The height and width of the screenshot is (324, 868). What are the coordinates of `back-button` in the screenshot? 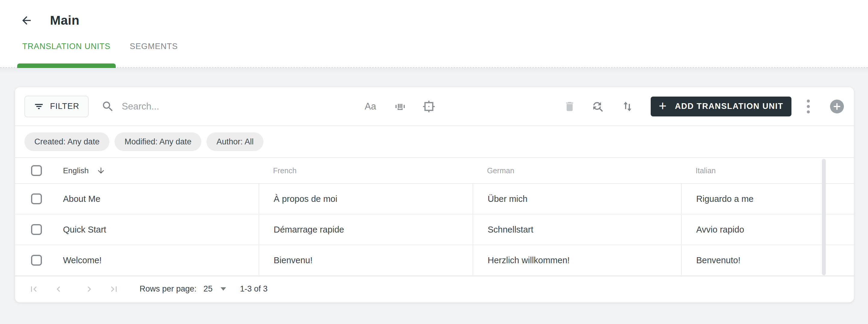 It's located at (26, 20).